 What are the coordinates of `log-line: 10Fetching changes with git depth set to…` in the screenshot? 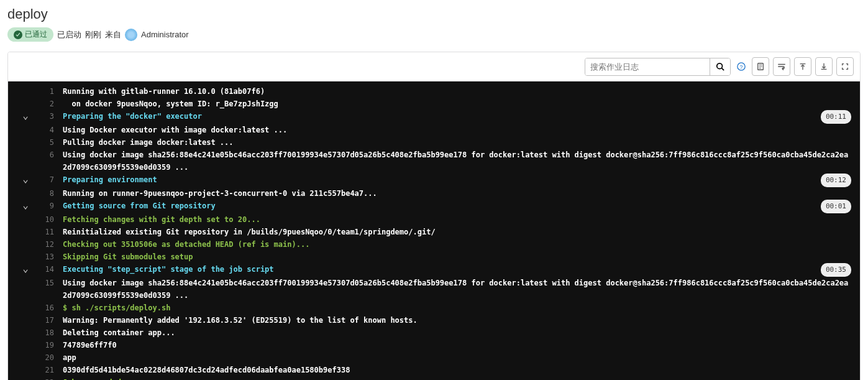 It's located at (434, 220).